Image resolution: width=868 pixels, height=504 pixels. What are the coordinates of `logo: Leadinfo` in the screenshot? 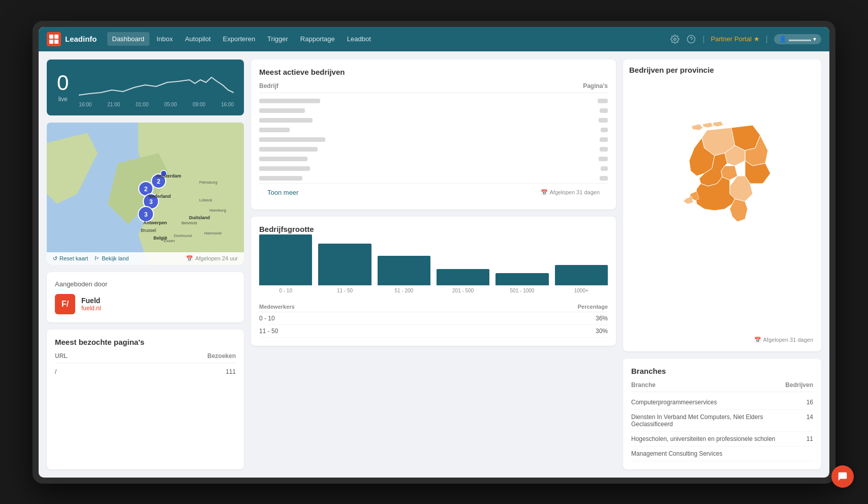 It's located at (72, 39).